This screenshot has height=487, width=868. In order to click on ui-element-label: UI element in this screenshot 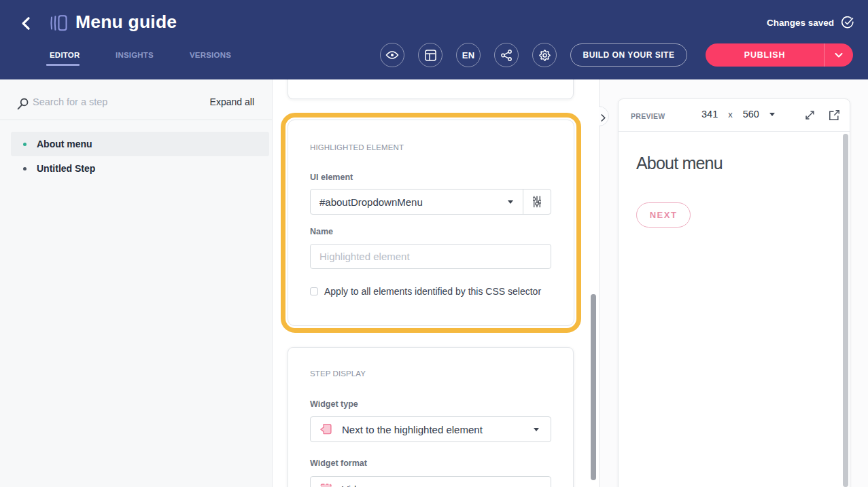, I will do `click(332, 177)`.